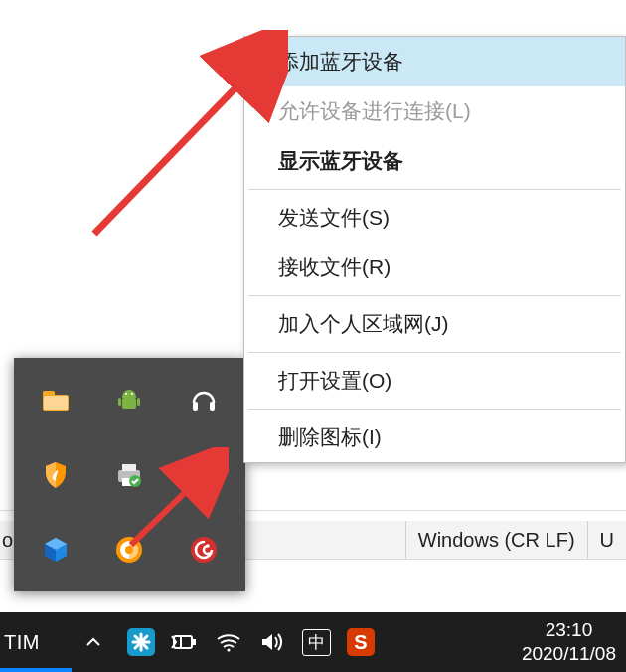  Describe the element at coordinates (435, 267) in the screenshot. I see `menu-receive-file: 接收文件(R)` at that location.